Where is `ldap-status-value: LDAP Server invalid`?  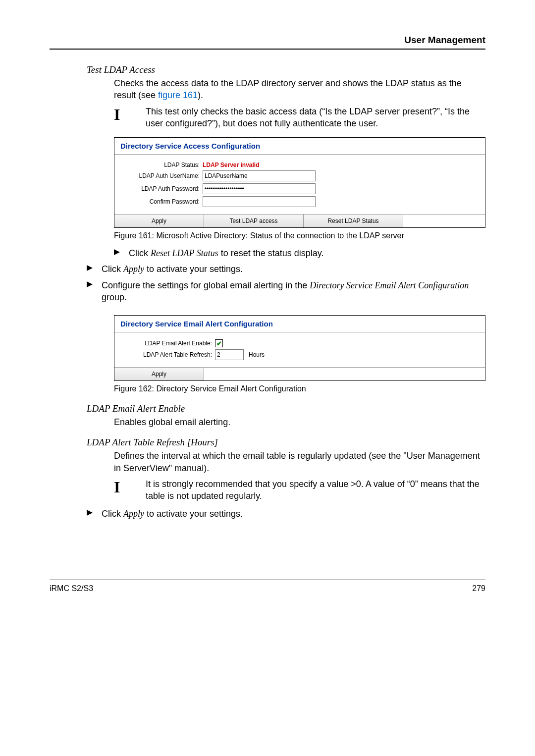
ldap-status-value: LDAP Server invalid is located at coordinates (231, 165).